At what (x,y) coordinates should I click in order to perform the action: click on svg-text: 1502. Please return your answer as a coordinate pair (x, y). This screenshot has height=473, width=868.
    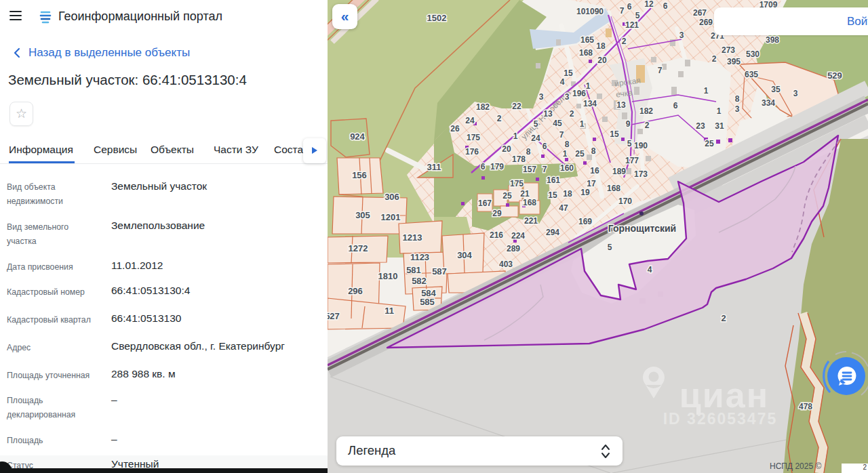
    Looking at the image, I should click on (437, 18).